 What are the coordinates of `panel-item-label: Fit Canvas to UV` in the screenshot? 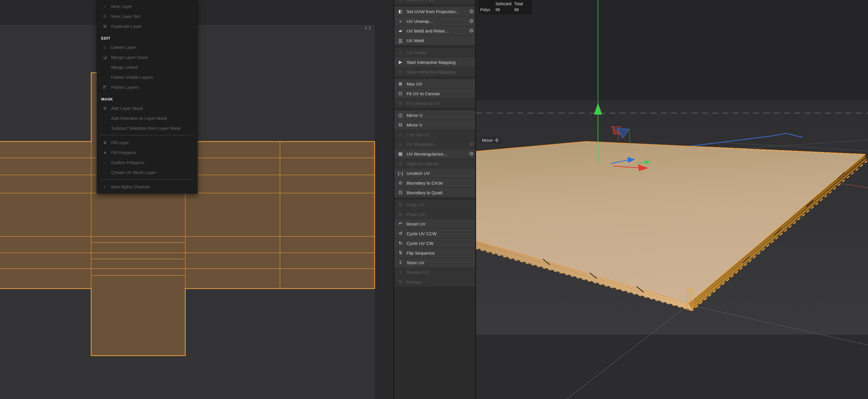 It's located at (441, 103).